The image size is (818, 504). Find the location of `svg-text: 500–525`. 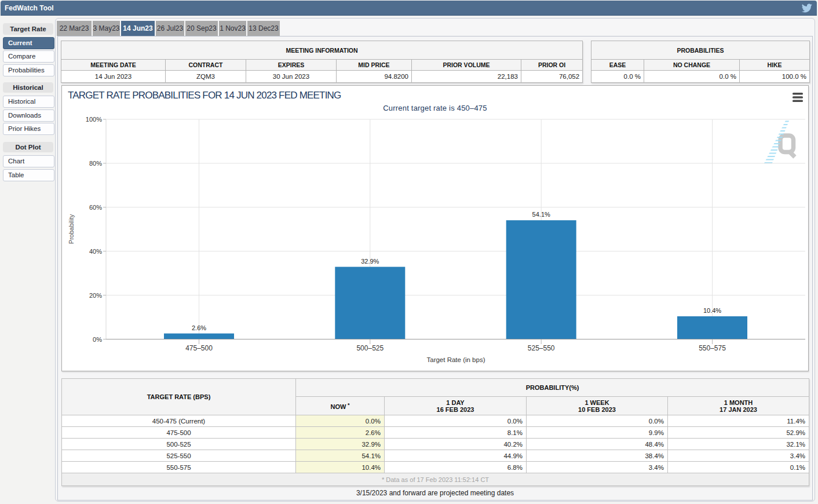

svg-text: 500–525 is located at coordinates (370, 348).